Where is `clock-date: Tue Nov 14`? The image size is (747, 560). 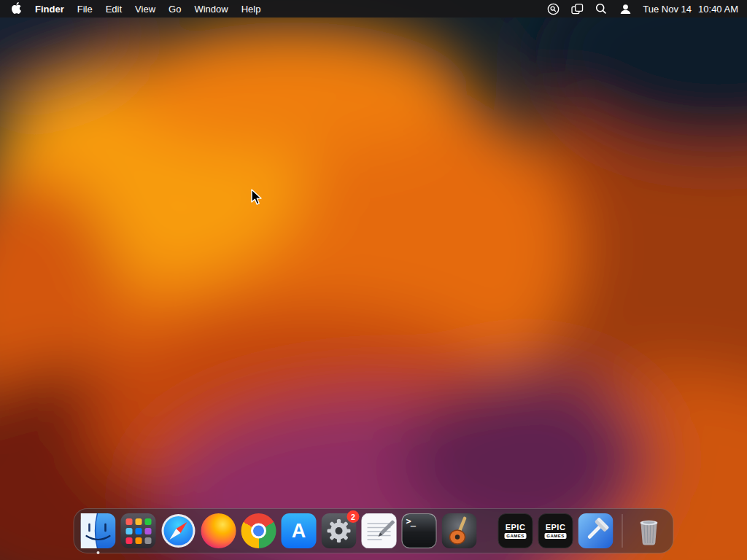 clock-date: Tue Nov 14 is located at coordinates (667, 9).